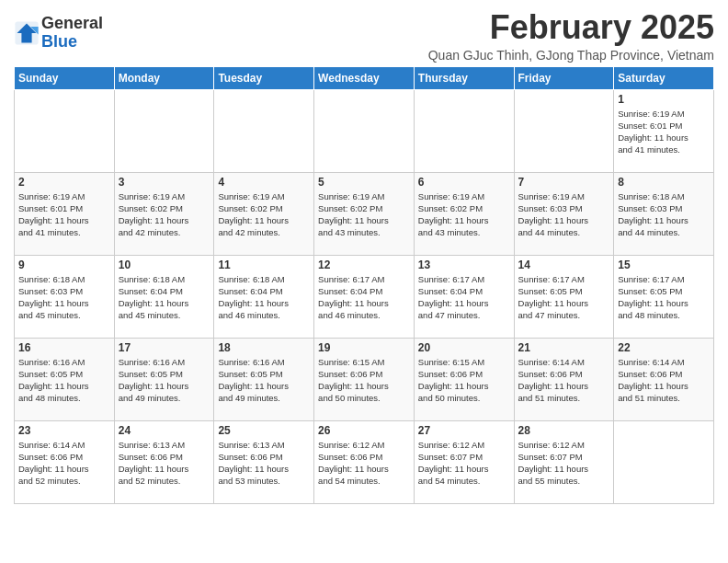  What do you see at coordinates (165, 431) in the screenshot?
I see `day-number: 24` at bounding box center [165, 431].